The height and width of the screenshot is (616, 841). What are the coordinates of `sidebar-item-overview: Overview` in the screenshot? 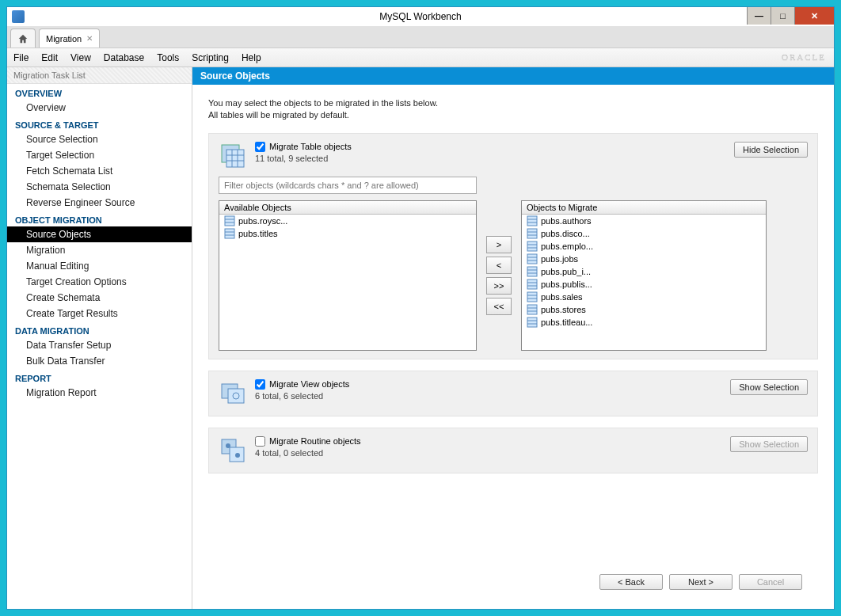 It's located at (100, 108).